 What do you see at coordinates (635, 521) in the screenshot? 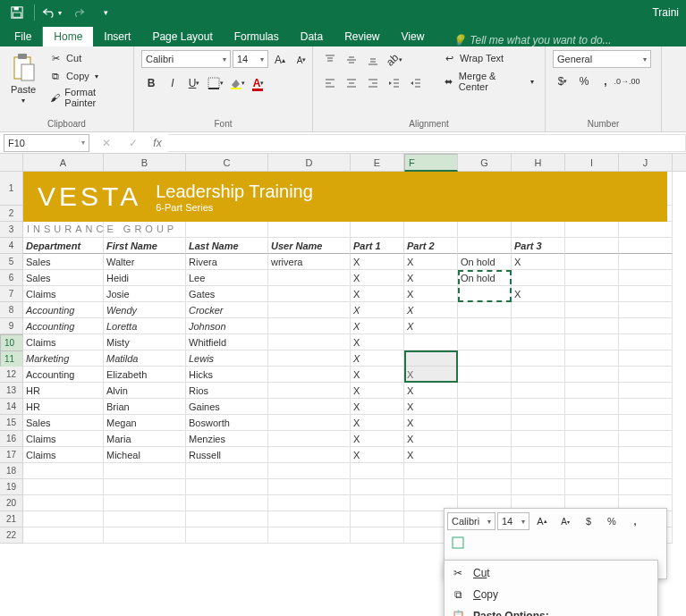
I see `mini-comma: ,` at bounding box center [635, 521].